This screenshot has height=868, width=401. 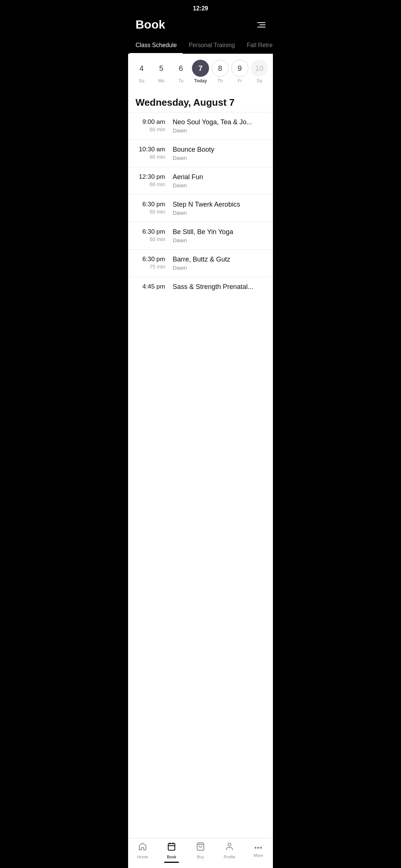 I want to click on day-7: 7 Today, so click(x=200, y=72).